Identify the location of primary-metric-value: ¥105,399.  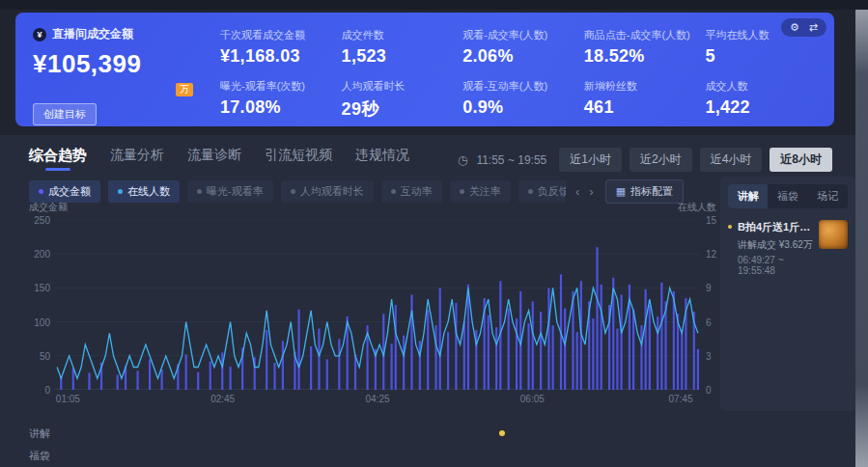
(123, 64).